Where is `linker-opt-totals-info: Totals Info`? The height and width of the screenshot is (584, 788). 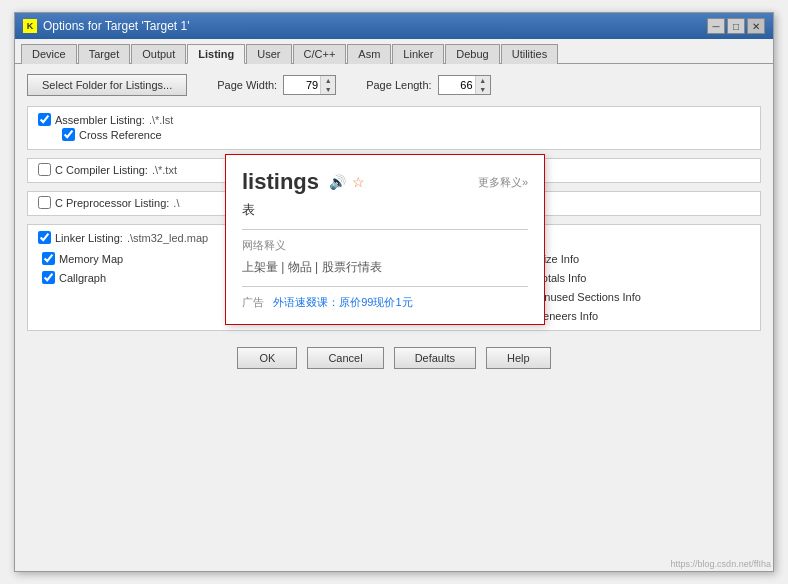
linker-opt-totals-info: Totals Info is located at coordinates (634, 278).